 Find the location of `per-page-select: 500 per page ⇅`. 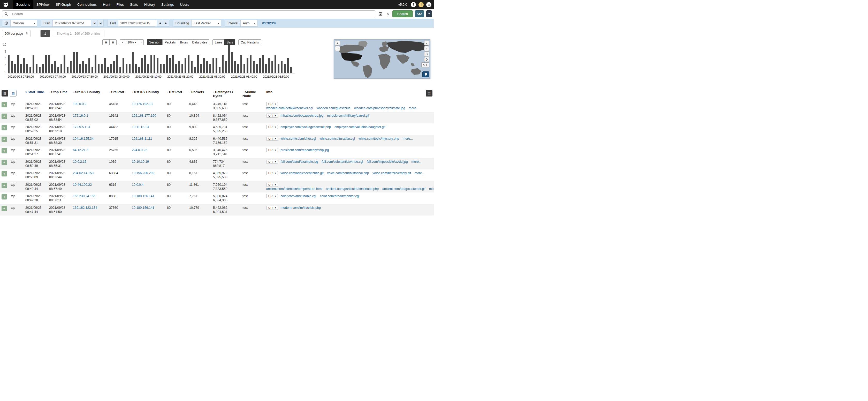

per-page-select: 500 per page ⇅ is located at coordinates (16, 33).